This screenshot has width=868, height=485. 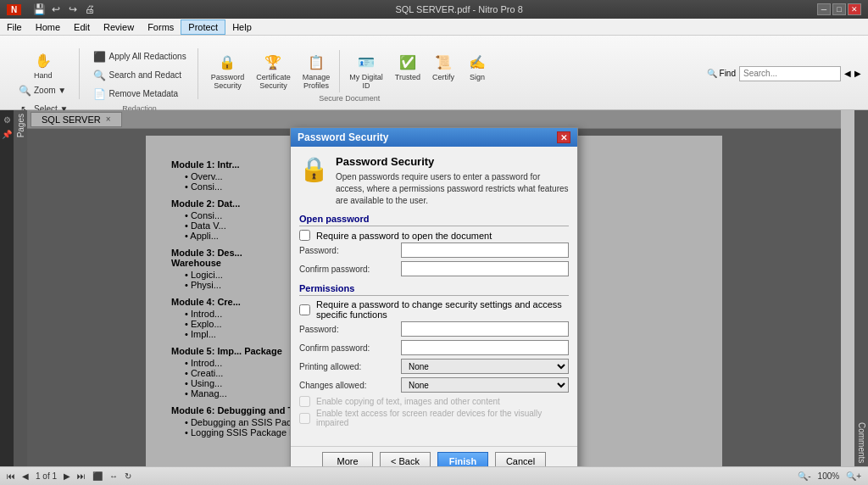 What do you see at coordinates (366, 71) in the screenshot?
I see `my-digital-id-btn: 🪪 My DigitalID` at bounding box center [366, 71].